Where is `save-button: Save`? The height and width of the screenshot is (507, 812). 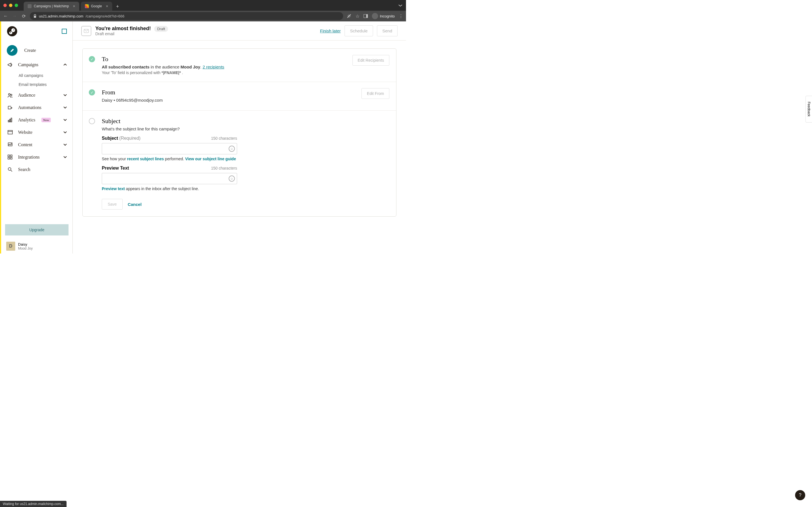 save-button: Save is located at coordinates (112, 204).